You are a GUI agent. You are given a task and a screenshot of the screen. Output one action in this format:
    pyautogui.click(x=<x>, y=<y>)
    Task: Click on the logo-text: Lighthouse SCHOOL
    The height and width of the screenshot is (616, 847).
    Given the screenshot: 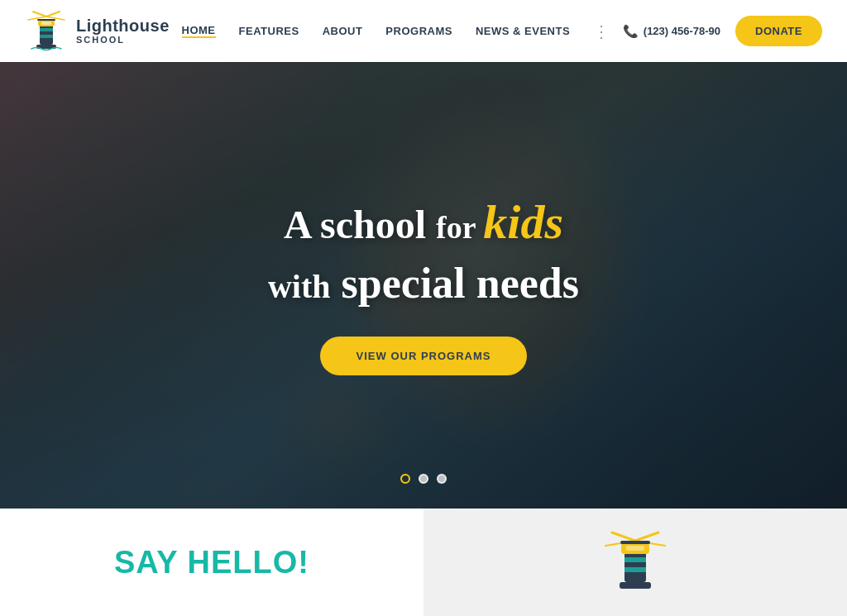 What is the action you would take?
    pyautogui.click(x=122, y=31)
    